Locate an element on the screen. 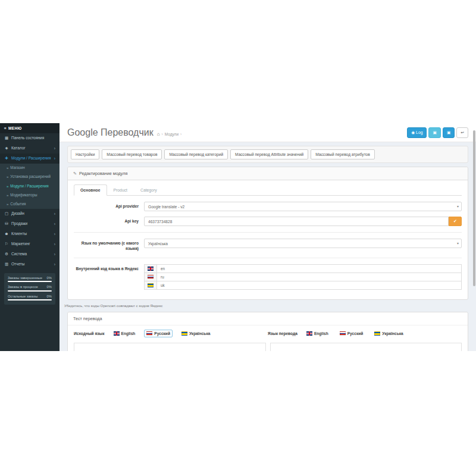 The image size is (476, 476). source-lang-english: English is located at coordinates (125, 333).